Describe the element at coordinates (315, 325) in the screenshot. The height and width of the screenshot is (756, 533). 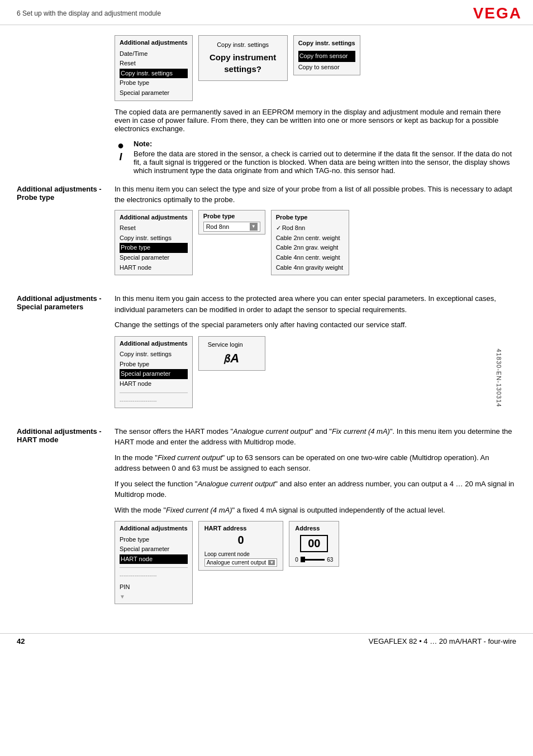
I see `special-para-2: Change the settings of the special param…` at that location.